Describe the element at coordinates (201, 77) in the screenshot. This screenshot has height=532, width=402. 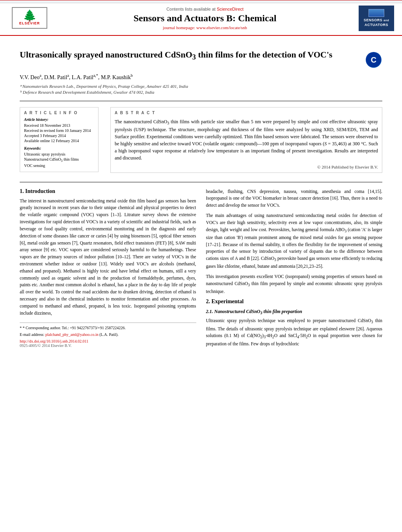
I see `authors: V.V. Deoa, D.M. Patila, L.A. Patila,*, M…` at that location.